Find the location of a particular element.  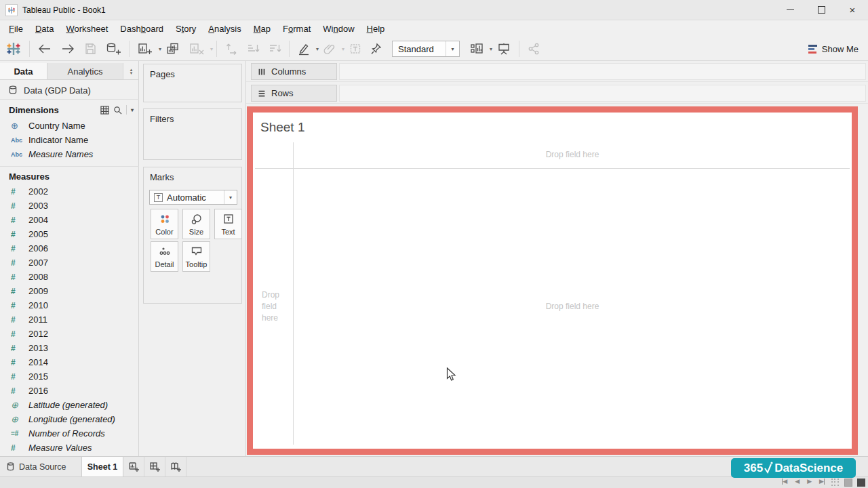

menu-window: Window is located at coordinates (338, 28).